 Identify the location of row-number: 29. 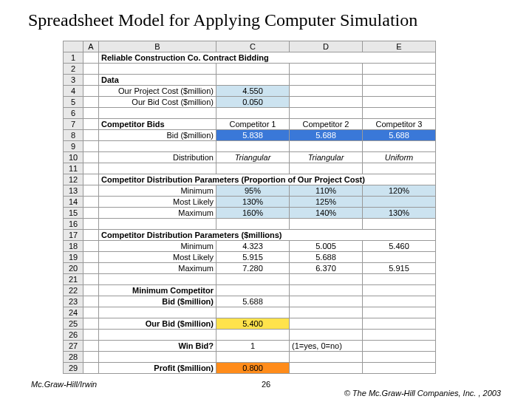
(74, 368).